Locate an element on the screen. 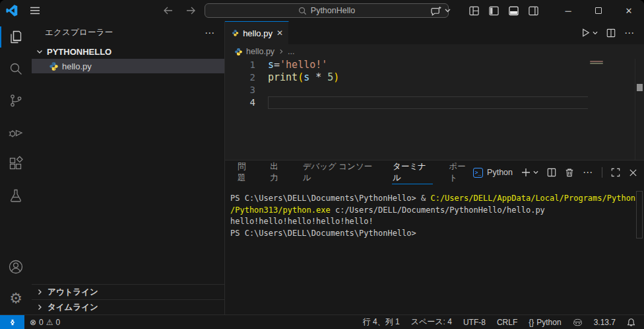  code-line: 3 is located at coordinates (434, 90).